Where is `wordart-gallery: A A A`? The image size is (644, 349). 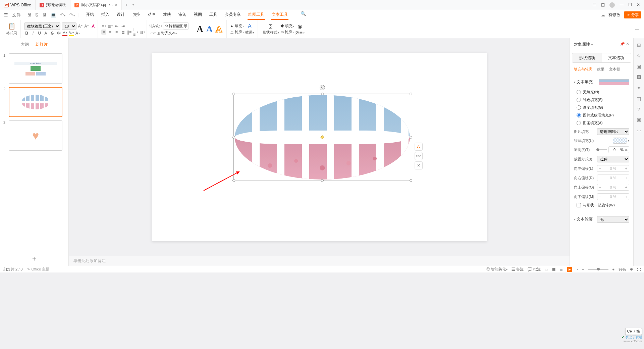 wordart-gallery: A A A is located at coordinates (209, 29).